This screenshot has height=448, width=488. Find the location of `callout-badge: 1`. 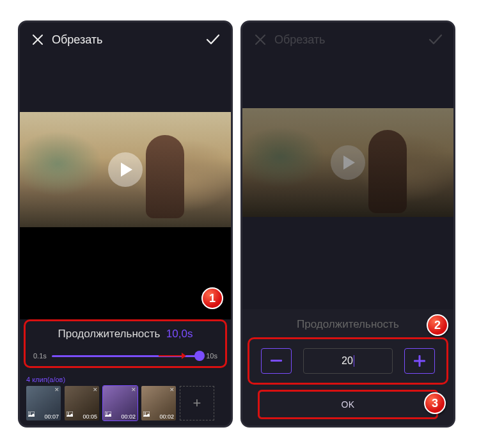

callout-badge: 1 is located at coordinates (212, 298).